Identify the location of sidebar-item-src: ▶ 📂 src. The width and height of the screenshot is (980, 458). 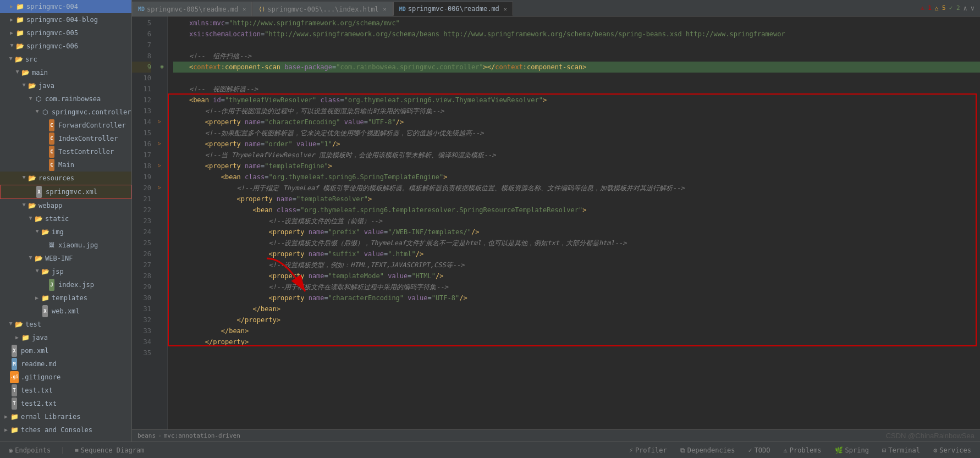
(66, 59).